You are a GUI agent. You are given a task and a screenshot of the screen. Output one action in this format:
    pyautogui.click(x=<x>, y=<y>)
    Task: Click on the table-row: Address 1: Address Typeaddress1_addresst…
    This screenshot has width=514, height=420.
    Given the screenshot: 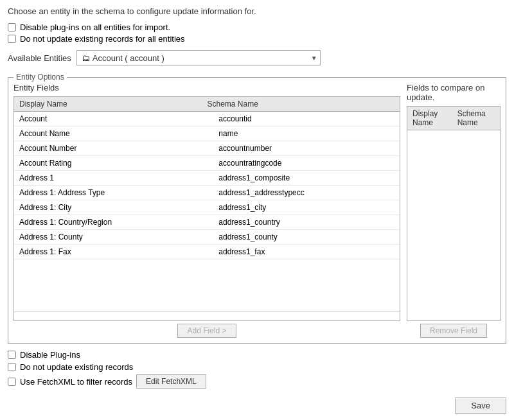 What is the action you would take?
    pyautogui.click(x=207, y=193)
    